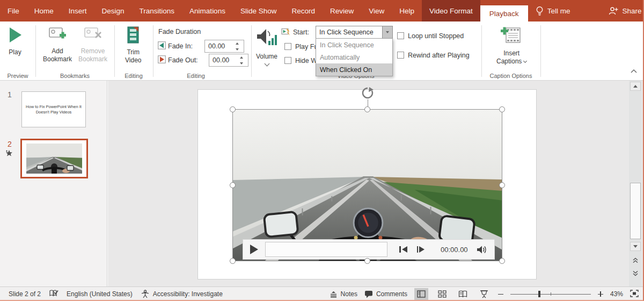  I want to click on animation-star-icon, so click(9, 154).